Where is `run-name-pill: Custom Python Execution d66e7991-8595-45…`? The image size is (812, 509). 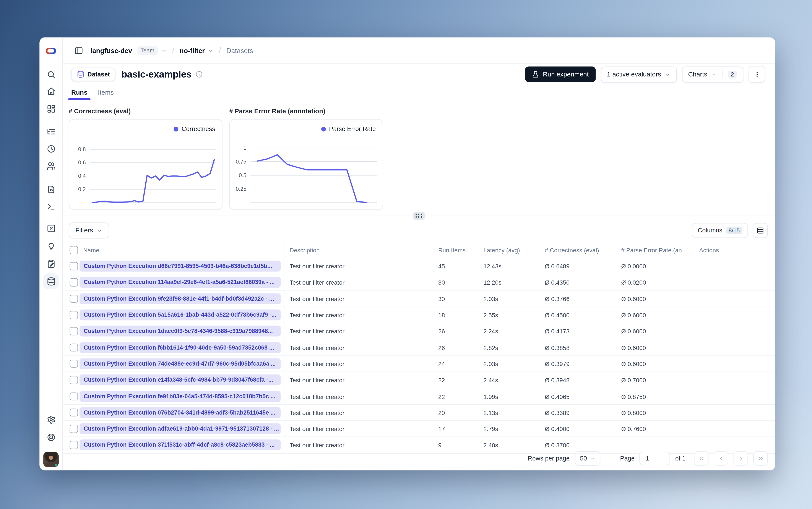
run-name-pill: Custom Python Execution d66e7991-8595-45… is located at coordinates (180, 266).